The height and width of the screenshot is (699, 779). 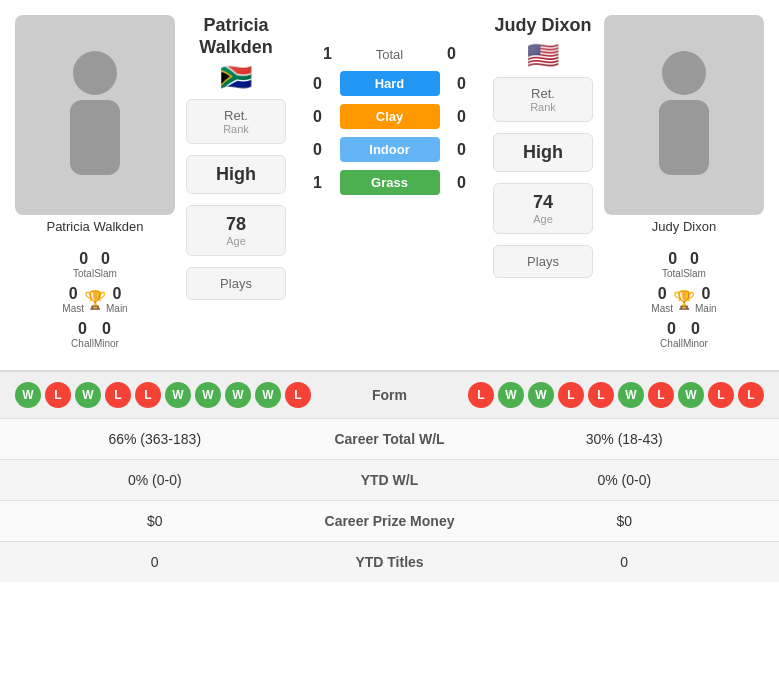 I want to click on total-right-score: 0, so click(x=452, y=54).